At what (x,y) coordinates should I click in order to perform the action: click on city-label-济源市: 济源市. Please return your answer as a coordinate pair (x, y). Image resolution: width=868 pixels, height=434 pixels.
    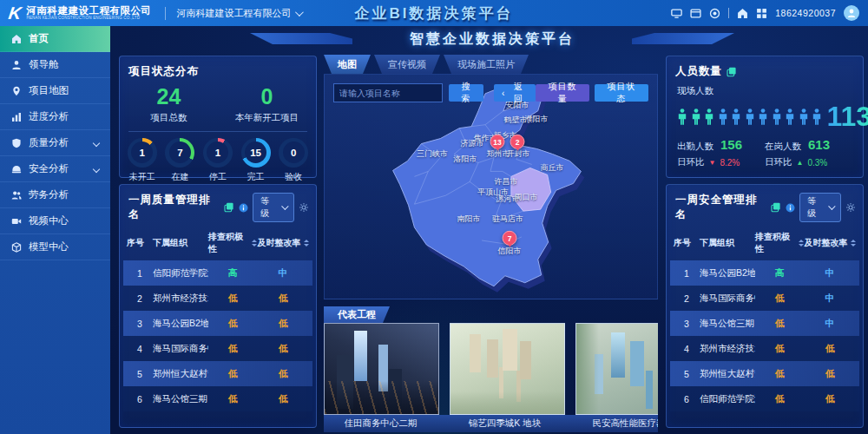
    Looking at the image, I should click on (472, 144).